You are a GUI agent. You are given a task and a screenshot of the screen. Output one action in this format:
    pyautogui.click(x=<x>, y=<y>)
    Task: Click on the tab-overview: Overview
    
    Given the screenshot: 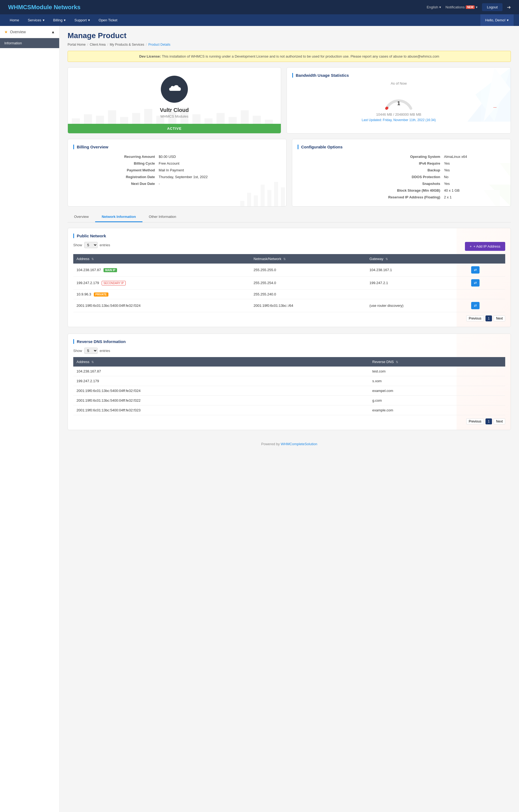 What is the action you would take?
    pyautogui.click(x=81, y=217)
    